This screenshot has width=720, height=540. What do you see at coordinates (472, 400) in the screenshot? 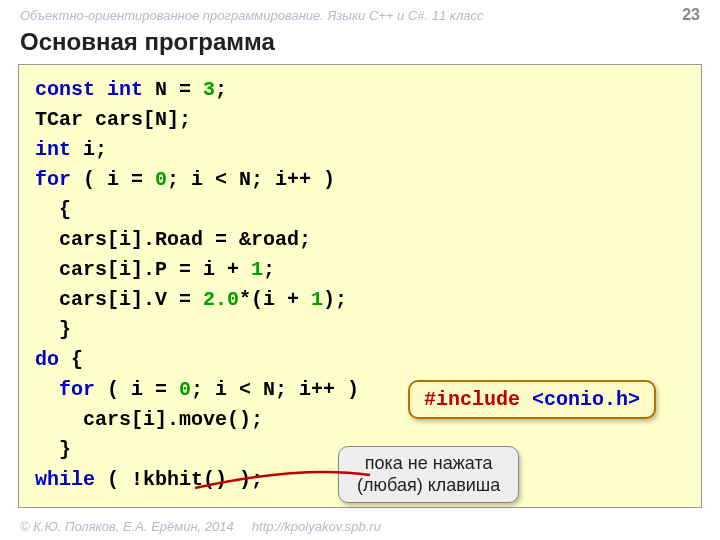
I see `include-directive: #include` at bounding box center [472, 400].